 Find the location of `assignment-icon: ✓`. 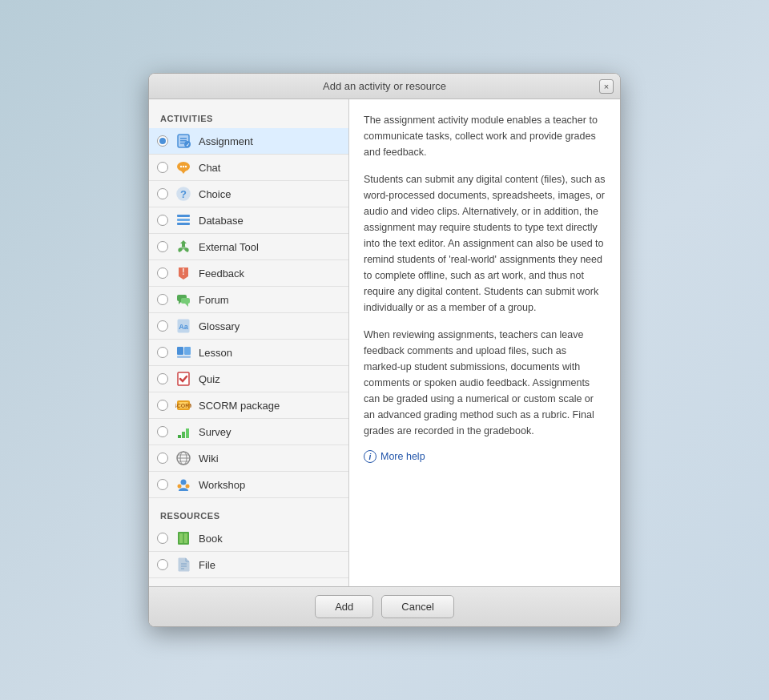

assignment-icon: ✓ is located at coordinates (183, 141).